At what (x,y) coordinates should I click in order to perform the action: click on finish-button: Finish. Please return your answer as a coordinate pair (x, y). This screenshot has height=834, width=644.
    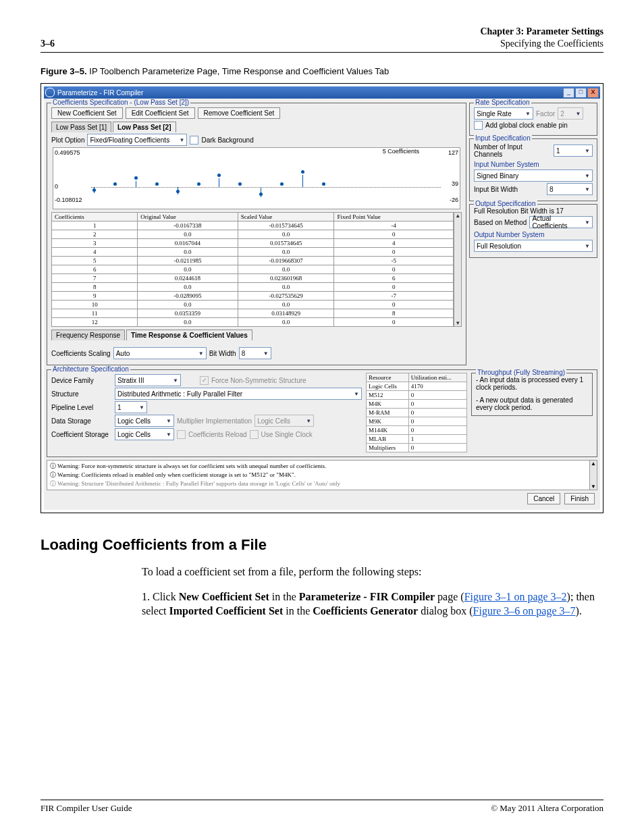
    Looking at the image, I should click on (579, 498).